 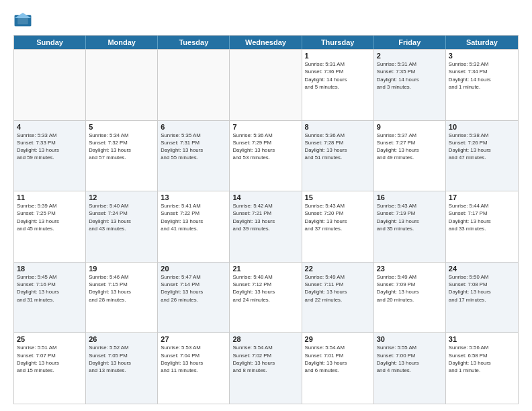 What do you see at coordinates (193, 300) in the screenshot?
I see `daylight-info: and 26 minutes.` at bounding box center [193, 300].